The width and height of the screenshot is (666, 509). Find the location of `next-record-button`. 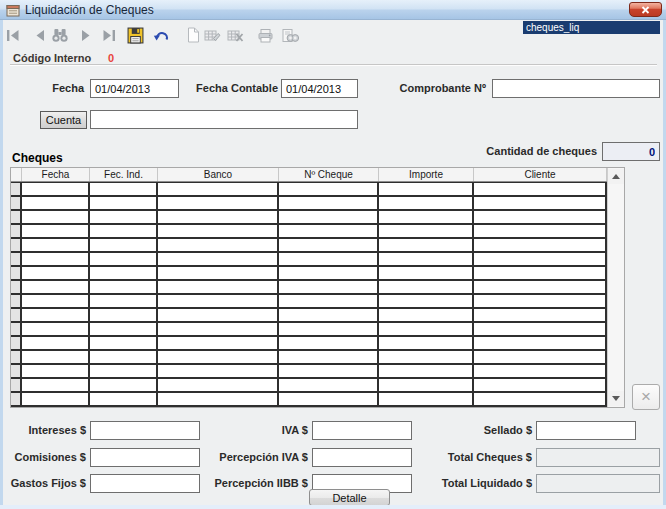

next-record-button is located at coordinates (86, 35).